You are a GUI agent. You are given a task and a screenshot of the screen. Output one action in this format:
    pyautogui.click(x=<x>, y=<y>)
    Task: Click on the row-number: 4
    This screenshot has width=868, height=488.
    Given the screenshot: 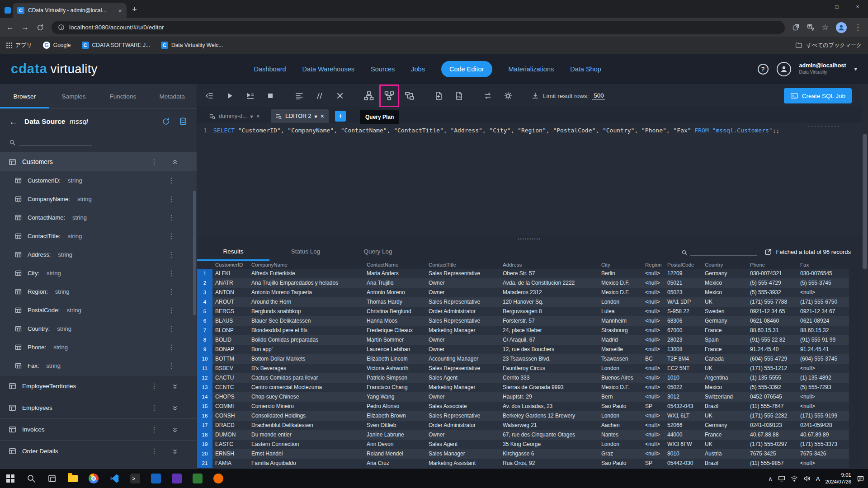 What is the action you would take?
    pyautogui.click(x=205, y=302)
    